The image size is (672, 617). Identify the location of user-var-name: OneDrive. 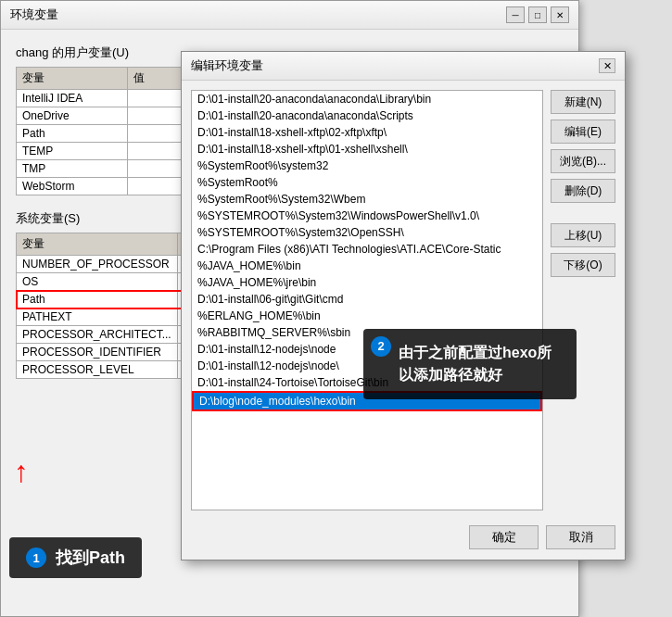
(72, 117).